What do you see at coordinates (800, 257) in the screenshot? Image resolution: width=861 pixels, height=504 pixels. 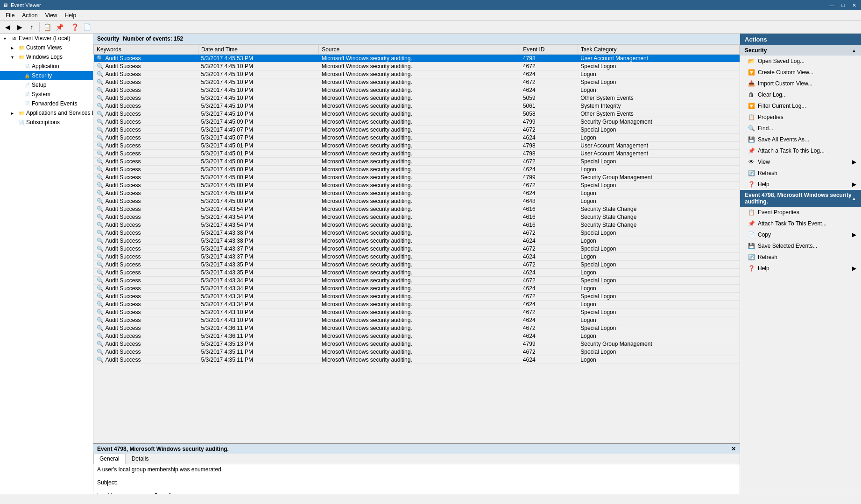 I see `action-refresh-event: 🔄 Refresh` at bounding box center [800, 257].